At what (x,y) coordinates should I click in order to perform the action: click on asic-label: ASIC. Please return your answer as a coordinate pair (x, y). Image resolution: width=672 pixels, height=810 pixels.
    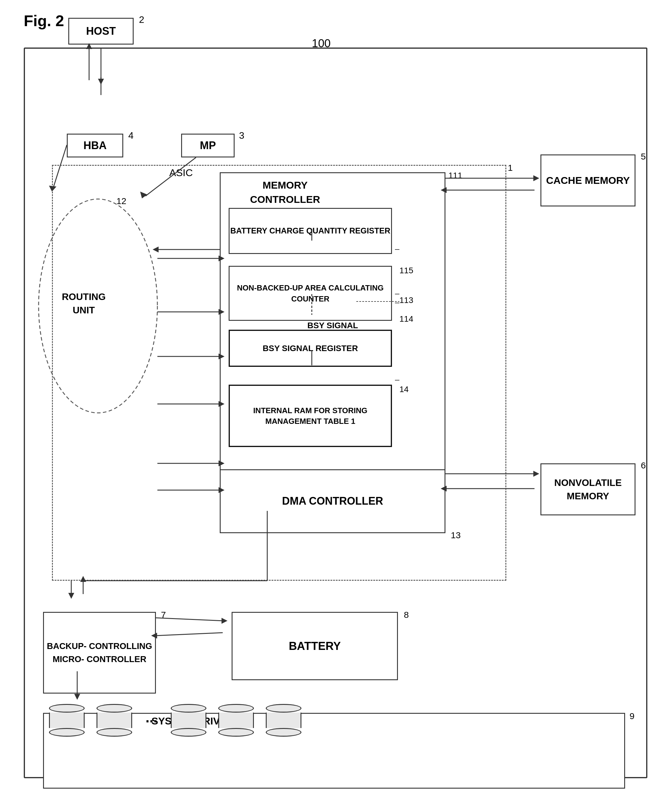
    Looking at the image, I should click on (181, 173).